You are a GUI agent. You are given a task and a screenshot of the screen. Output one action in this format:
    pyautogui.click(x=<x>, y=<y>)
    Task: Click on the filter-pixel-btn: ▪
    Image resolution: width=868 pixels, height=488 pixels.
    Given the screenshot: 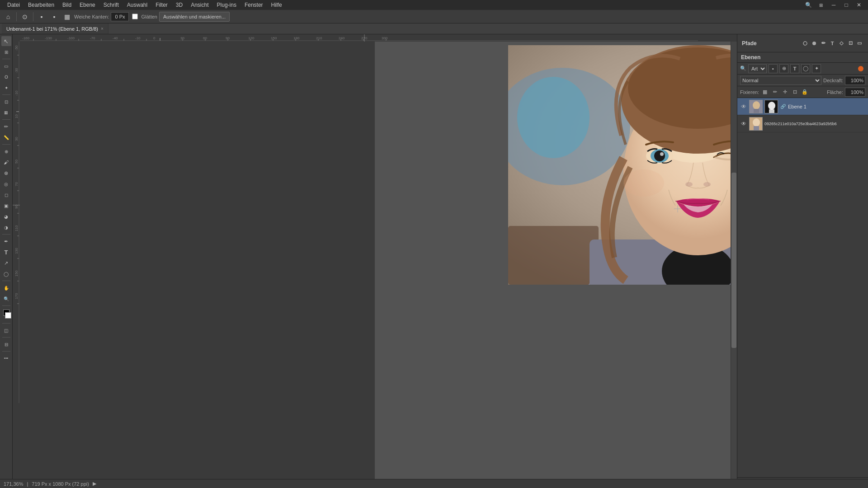 What is the action you would take?
    pyautogui.click(x=773, y=69)
    